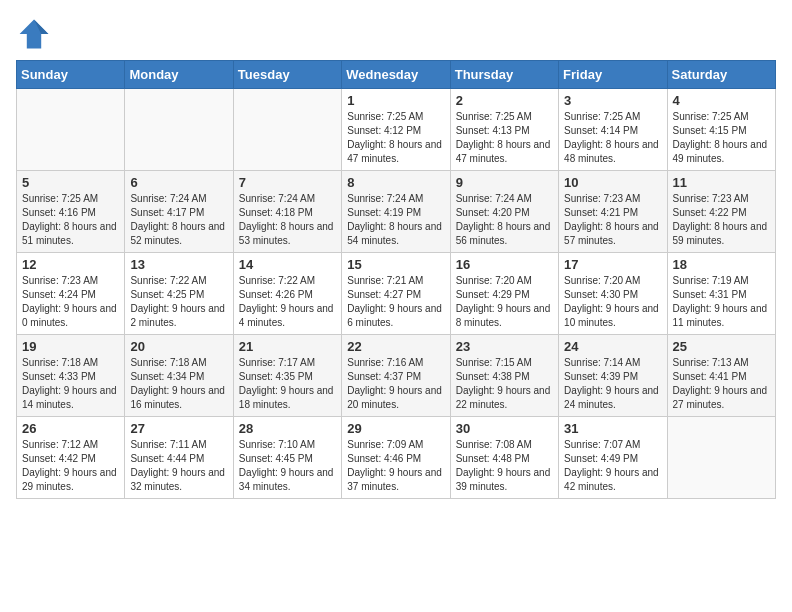  Describe the element at coordinates (178, 466) in the screenshot. I see `day-info: Sunrise: 7:11 AM Sunset: 4:44 PM Dayligh…` at that location.